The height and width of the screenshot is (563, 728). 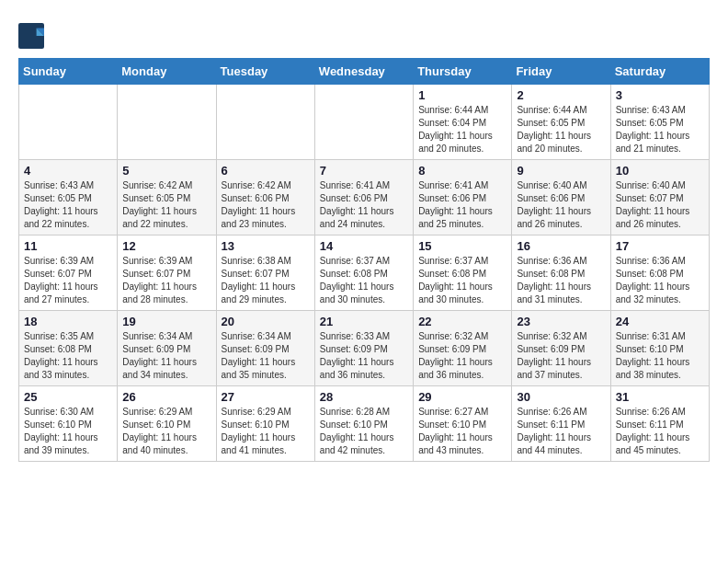 I want to click on calendar-cell: 8Sunrise: 6:41 AM Sunset: 6:06 PM Daylig…, so click(x=463, y=198).